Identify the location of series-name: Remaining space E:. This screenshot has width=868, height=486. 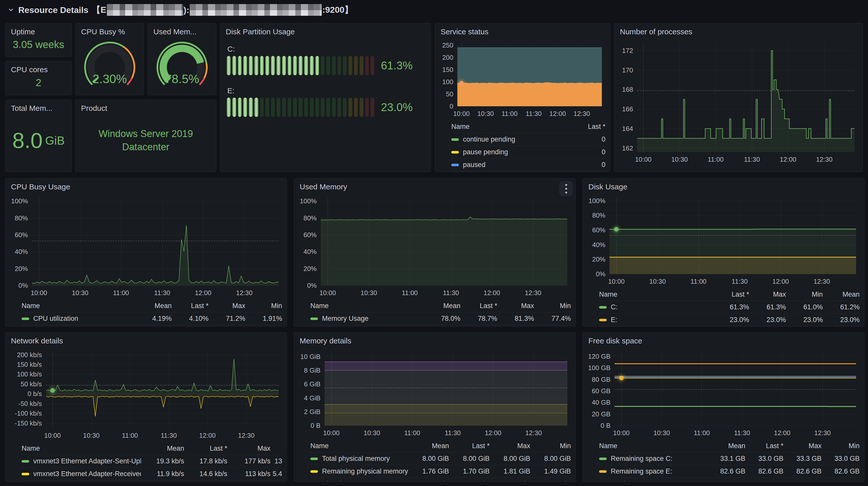
(642, 471).